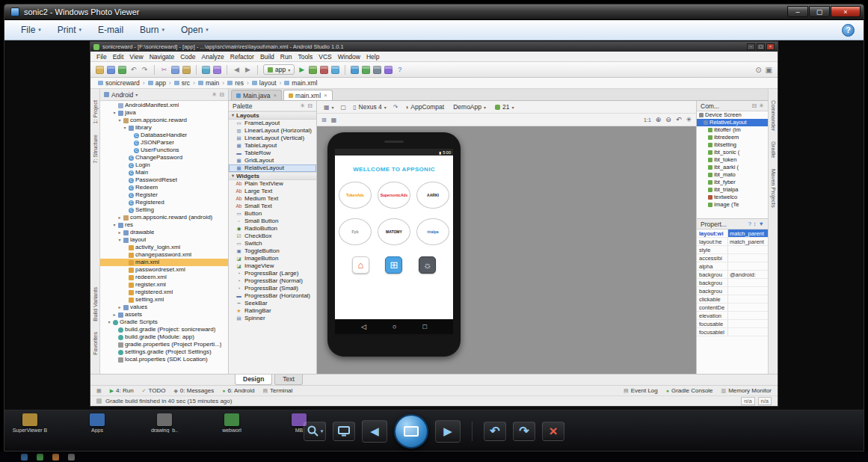 Image resolution: width=868 pixels, height=462 pixels. I want to click on ad-button-matomy: MATOMY, so click(394, 232).